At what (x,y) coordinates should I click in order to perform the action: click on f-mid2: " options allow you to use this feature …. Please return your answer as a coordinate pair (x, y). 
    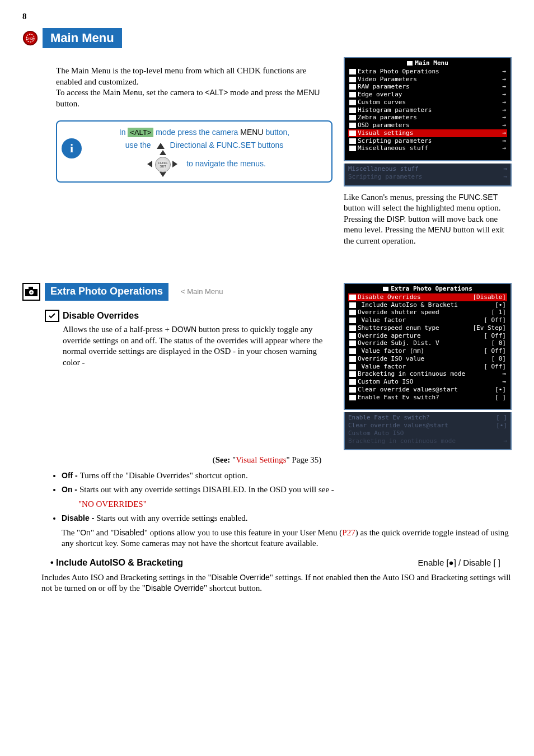
    Looking at the image, I should click on (243, 533).